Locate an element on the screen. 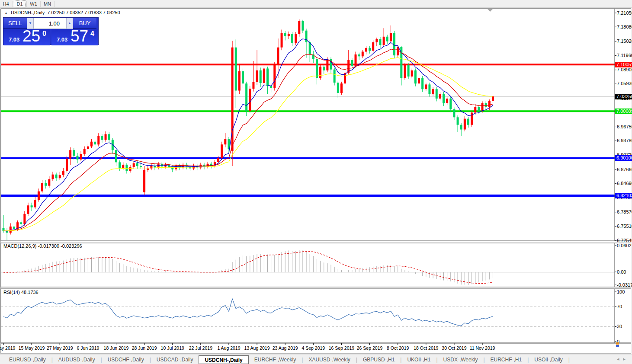 This screenshot has width=632, height=364. price-badge: 7.03250 is located at coordinates (624, 97).